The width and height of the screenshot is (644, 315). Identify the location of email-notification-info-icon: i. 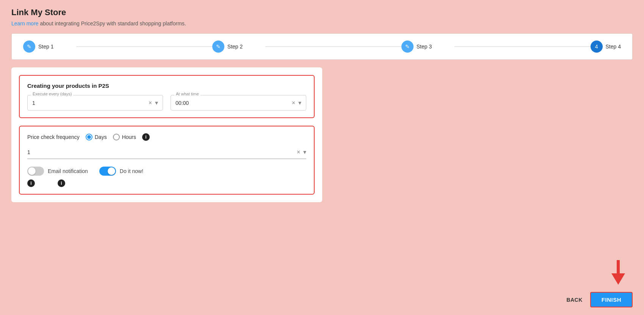
(31, 183).